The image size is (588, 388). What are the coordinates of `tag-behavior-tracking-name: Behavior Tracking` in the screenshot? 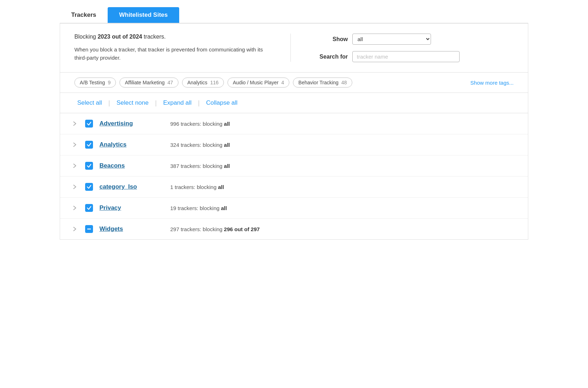 It's located at (318, 83).